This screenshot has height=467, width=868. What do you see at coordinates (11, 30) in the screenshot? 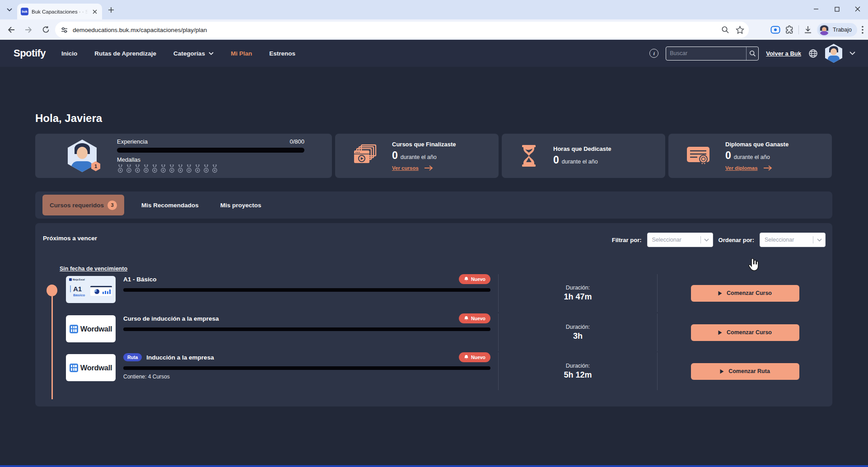
I see `back-icon` at bounding box center [11, 30].